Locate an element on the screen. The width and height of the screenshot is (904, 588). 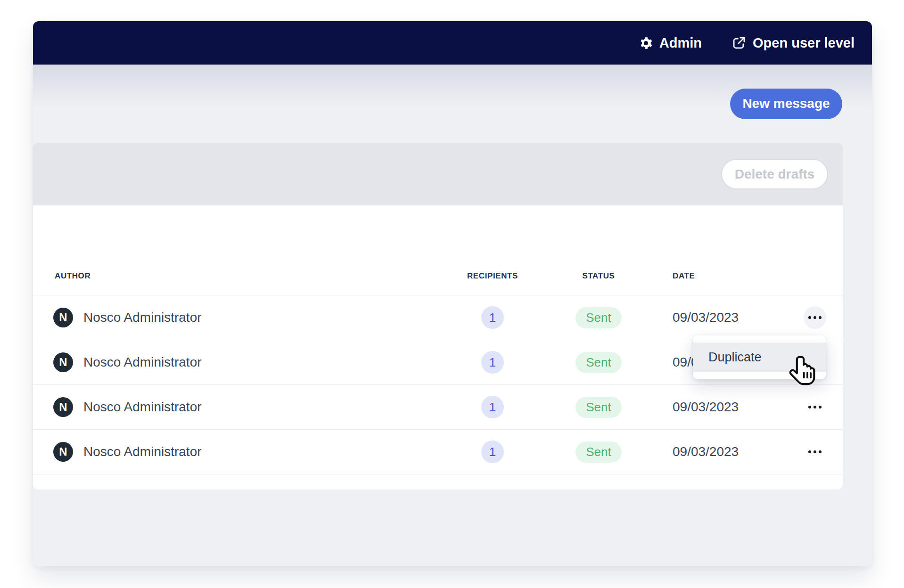
row-context-menu: Duplicate is located at coordinates (759, 357).